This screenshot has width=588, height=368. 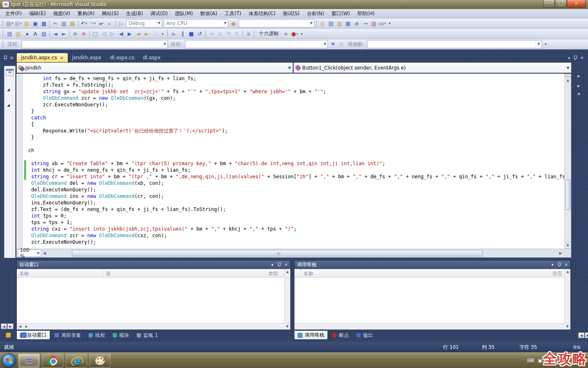 I want to click on show-next-statement-icon: ⇒, so click(x=212, y=34).